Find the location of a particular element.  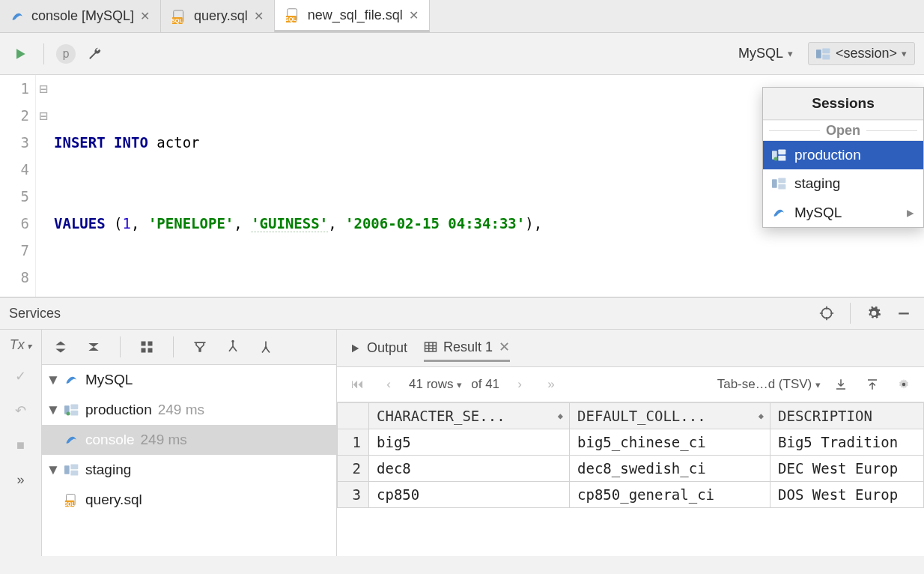

minimize-icon is located at coordinates (904, 313).